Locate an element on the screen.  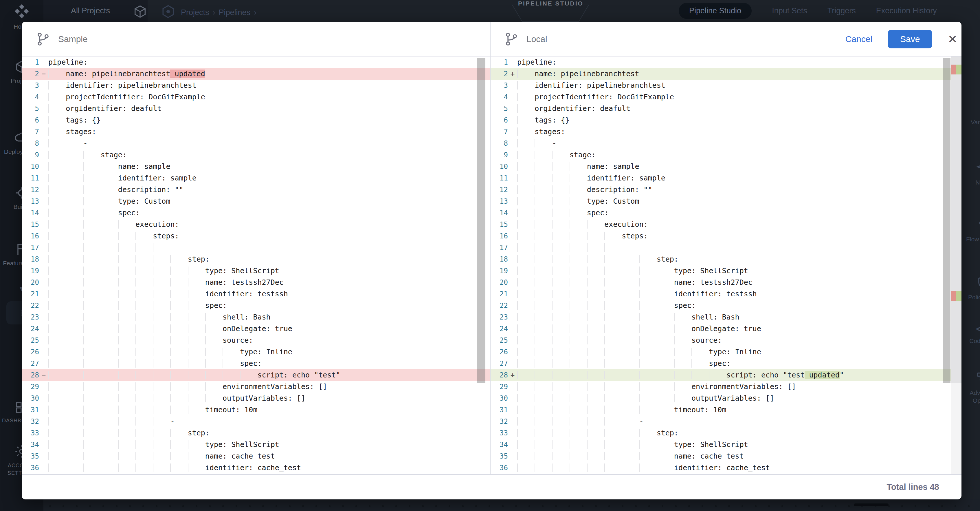
code-line: timeout: 10m is located at coordinates (622, 410).